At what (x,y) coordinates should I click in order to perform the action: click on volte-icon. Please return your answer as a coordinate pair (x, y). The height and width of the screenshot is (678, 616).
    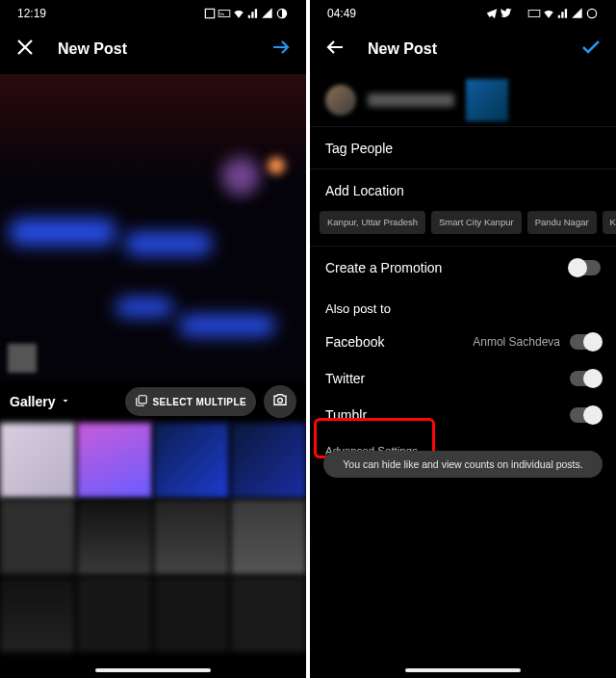
    Looking at the image, I should click on (534, 13).